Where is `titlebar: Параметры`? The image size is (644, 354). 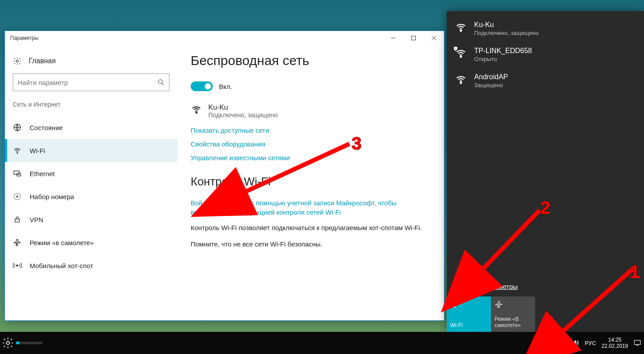
titlebar: Параметры is located at coordinates (225, 38).